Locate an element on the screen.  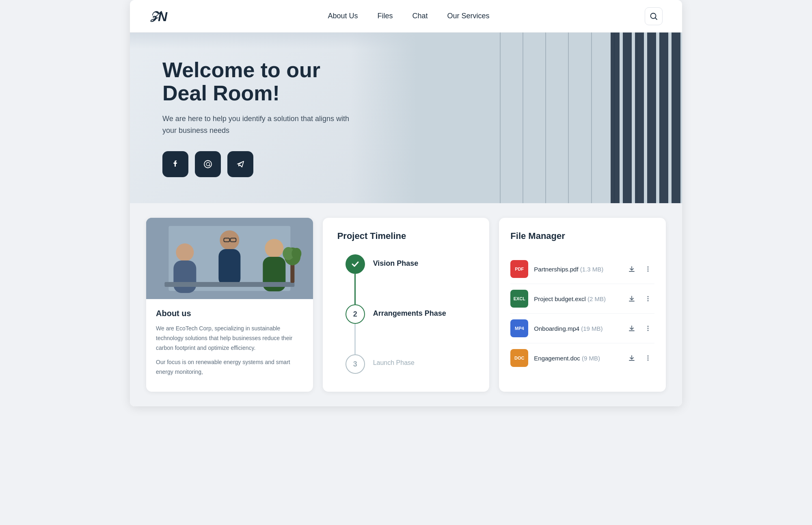
about-text-2: Our focus is on renewable energy systems… is located at coordinates (230, 367).